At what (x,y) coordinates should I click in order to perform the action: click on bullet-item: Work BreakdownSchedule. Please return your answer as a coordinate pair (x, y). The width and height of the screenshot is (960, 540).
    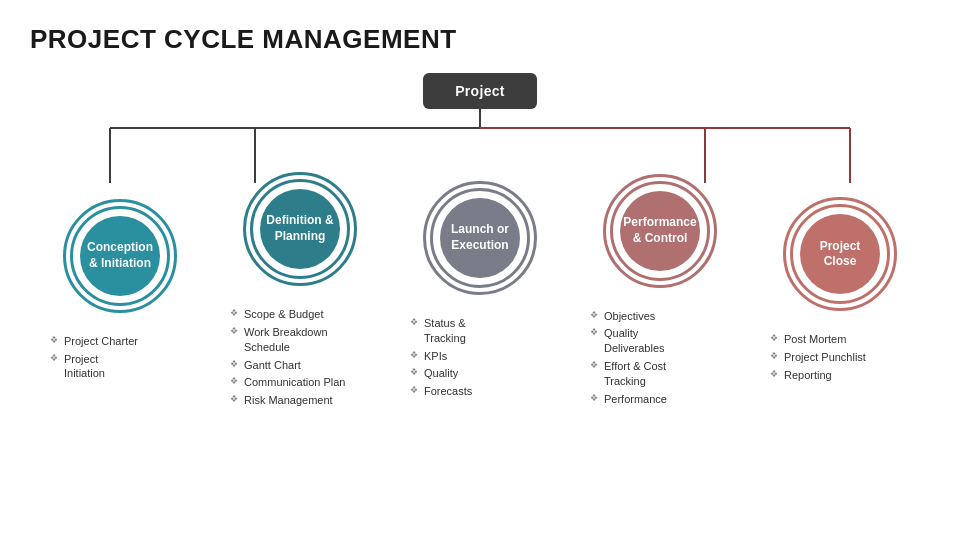
    Looking at the image, I should click on (300, 340).